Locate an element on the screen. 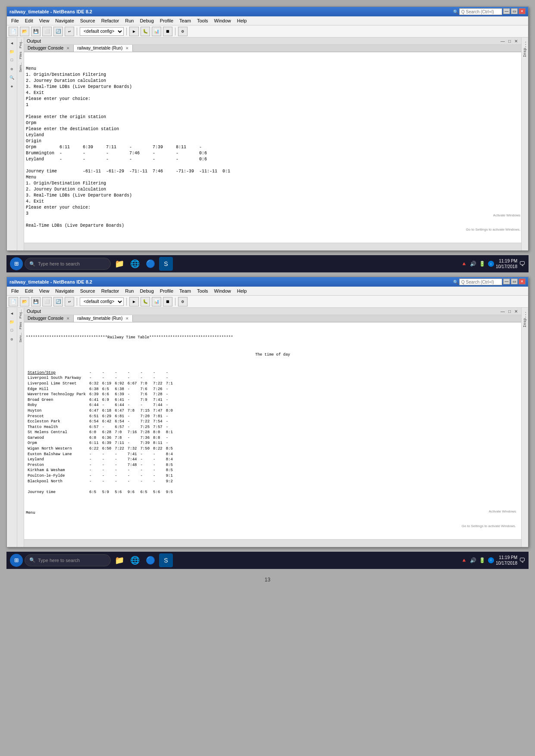 The width and height of the screenshot is (535, 756). toolbar-btn-open-2: 📂 is located at coordinates (25, 302).